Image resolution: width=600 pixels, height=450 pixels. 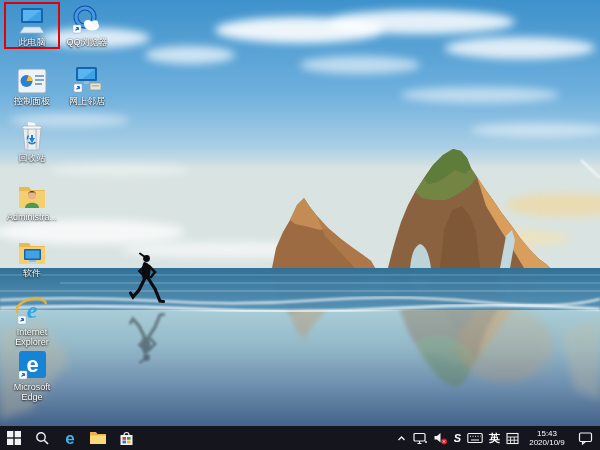 What do you see at coordinates (32, 194) in the screenshot?
I see `user-folder-icon` at bounding box center [32, 194].